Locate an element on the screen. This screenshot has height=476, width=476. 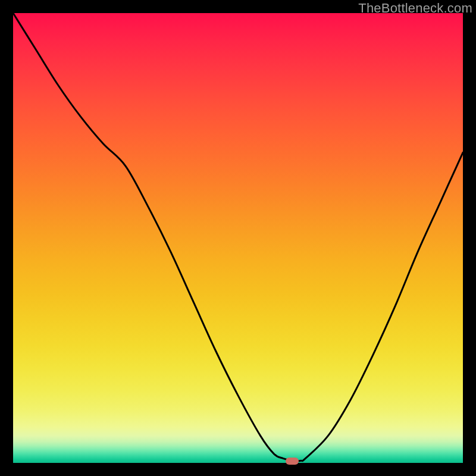
optimal-point-marker is located at coordinates (292, 461).